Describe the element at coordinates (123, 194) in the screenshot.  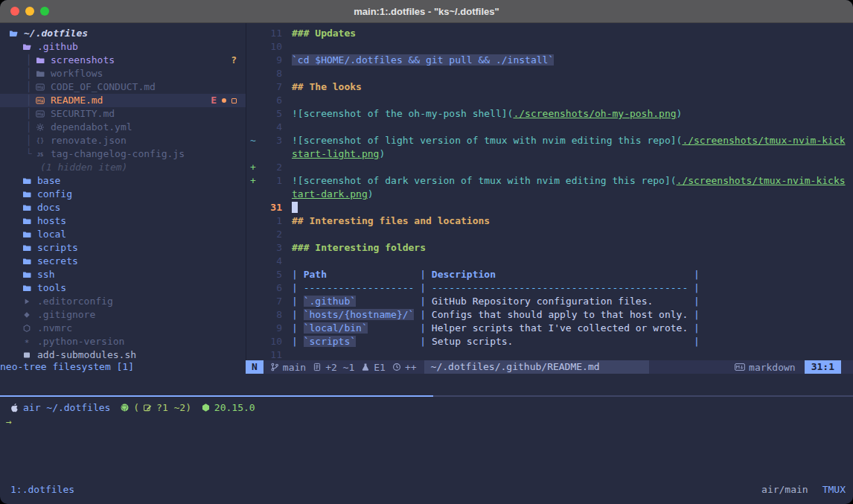
I see `tree-item-config: config` at that location.